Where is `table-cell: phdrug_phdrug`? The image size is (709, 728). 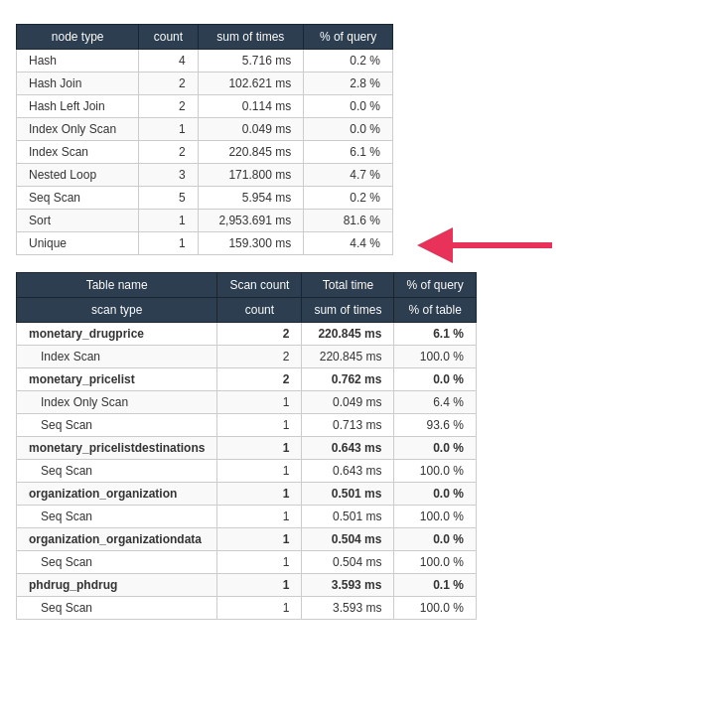 table-cell: phdrug_phdrug is located at coordinates (117, 586).